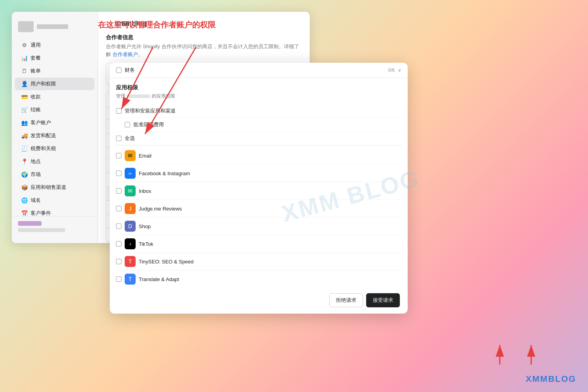 Image resolution: width=588 pixels, height=392 pixels. What do you see at coordinates (119, 138) in the screenshot?
I see `apps-select-all-checkbox` at bounding box center [119, 138].